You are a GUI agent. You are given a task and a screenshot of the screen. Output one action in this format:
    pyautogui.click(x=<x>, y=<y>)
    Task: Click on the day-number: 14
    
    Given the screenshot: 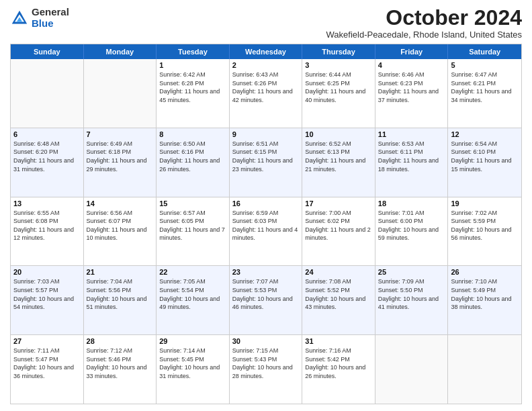 What is the action you would take?
    pyautogui.click(x=120, y=203)
    